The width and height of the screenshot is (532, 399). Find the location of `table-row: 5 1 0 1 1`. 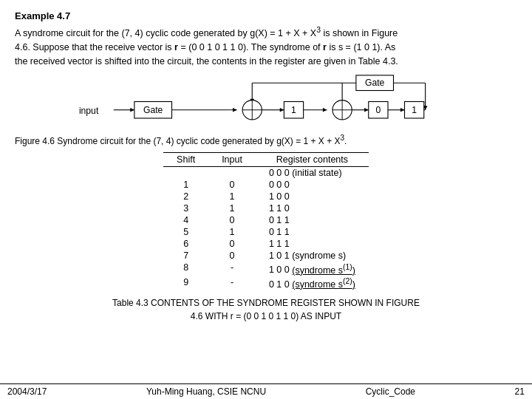

table-row: 5 1 0 1 1 is located at coordinates (266, 232).